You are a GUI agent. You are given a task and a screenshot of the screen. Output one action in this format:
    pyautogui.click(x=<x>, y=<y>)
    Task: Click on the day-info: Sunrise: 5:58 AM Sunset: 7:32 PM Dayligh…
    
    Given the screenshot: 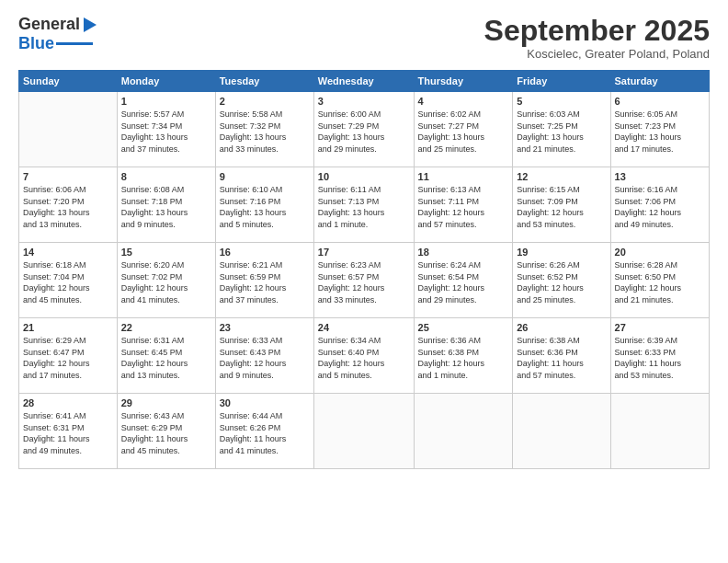 What is the action you would take?
    pyautogui.click(x=265, y=132)
    